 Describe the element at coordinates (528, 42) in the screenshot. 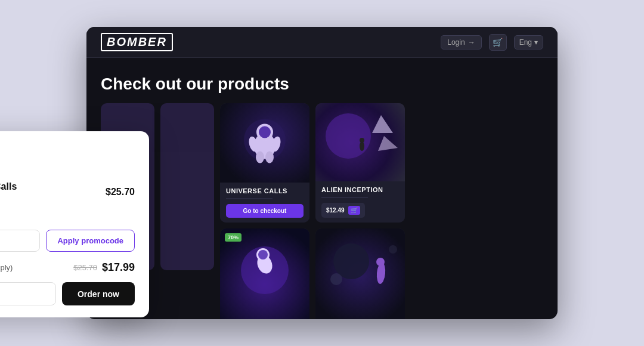

I see `language-selector: Eng ▾` at that location.